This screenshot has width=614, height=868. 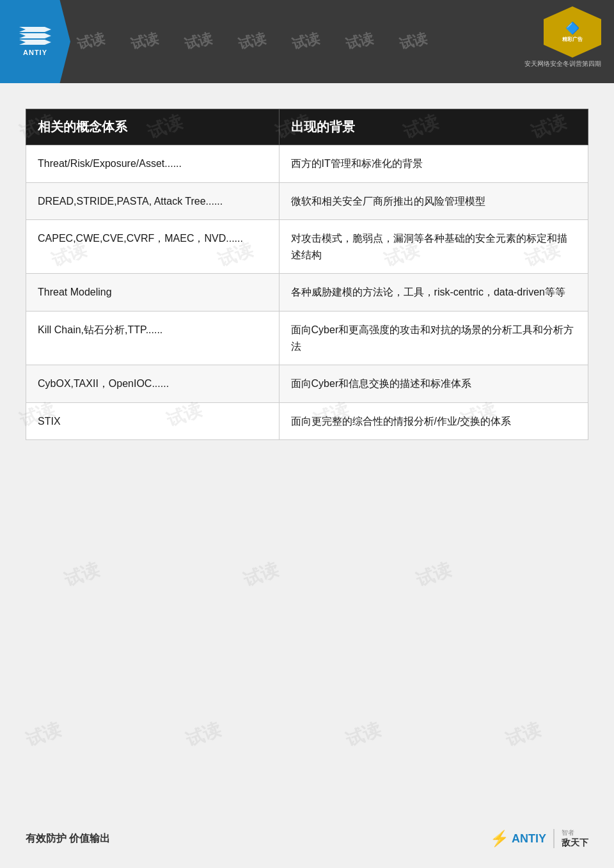 What do you see at coordinates (554, 839) in the screenshot?
I see `footer-divider` at bounding box center [554, 839].